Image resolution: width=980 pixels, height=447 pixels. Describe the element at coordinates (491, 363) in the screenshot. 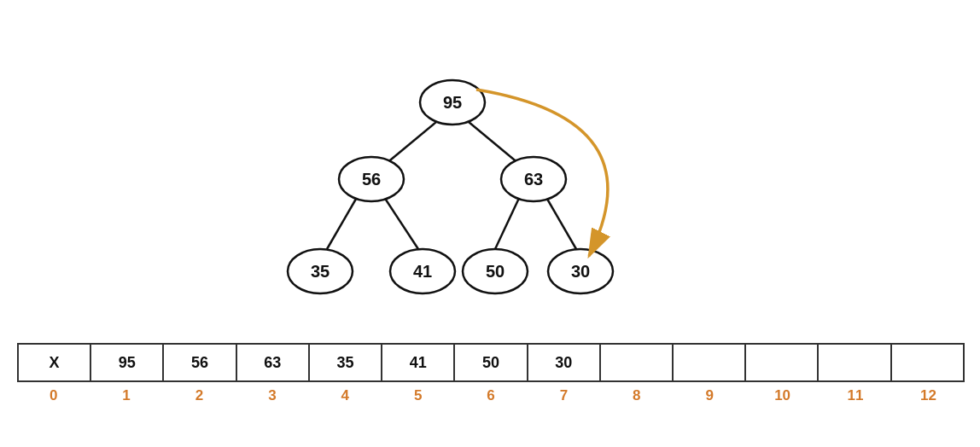

I see `array-row: X95566335415030` at that location.